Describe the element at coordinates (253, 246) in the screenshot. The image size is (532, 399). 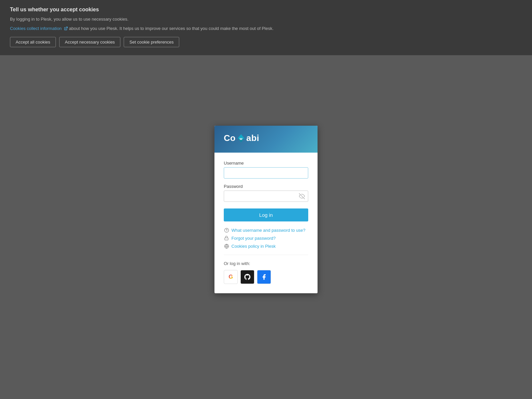
I see `cookies-policy-link: Cookies policy in Plesk` at that location.